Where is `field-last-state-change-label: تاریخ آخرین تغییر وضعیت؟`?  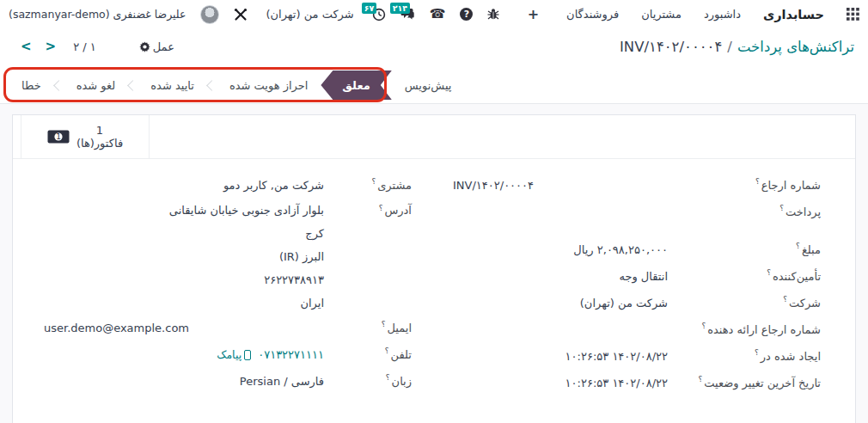
field-last-state-change-label: تاریخ آخرین تغییر وضعیت؟ is located at coordinates (744, 383).